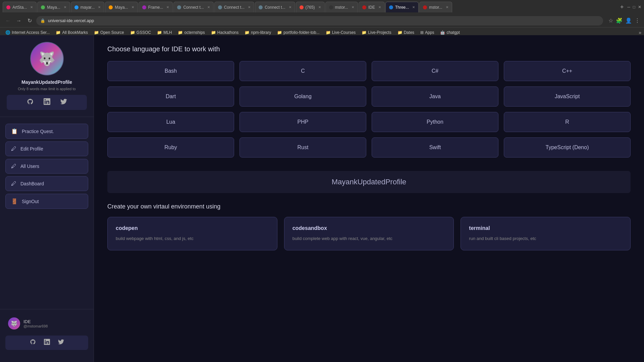 The image size is (644, 362). Describe the element at coordinates (47, 103) in the screenshot. I see `social-links` at that location.